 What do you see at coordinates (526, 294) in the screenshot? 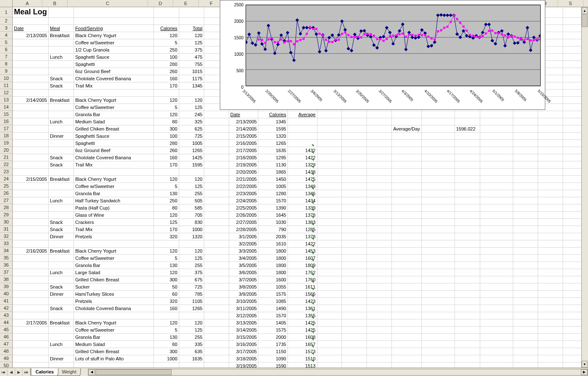
I see `cell-Q40` at bounding box center [526, 294].